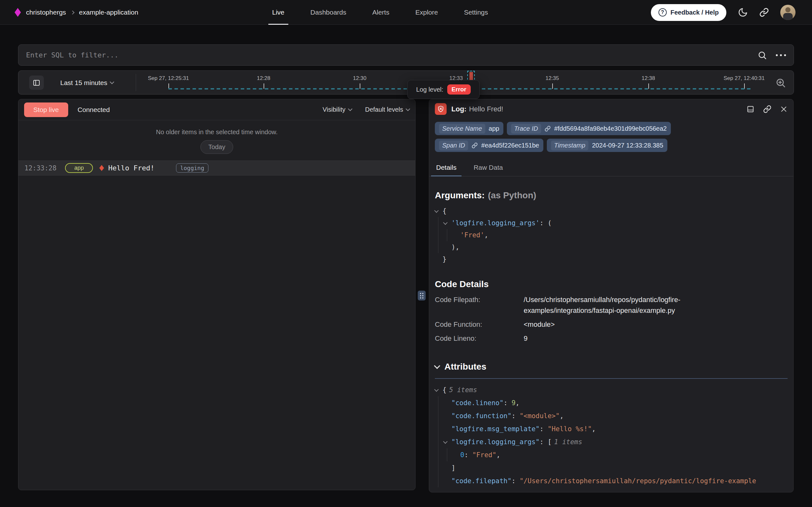 This screenshot has height=507, width=812. What do you see at coordinates (422, 296) in the screenshot?
I see `panel-resize-handle` at bounding box center [422, 296].